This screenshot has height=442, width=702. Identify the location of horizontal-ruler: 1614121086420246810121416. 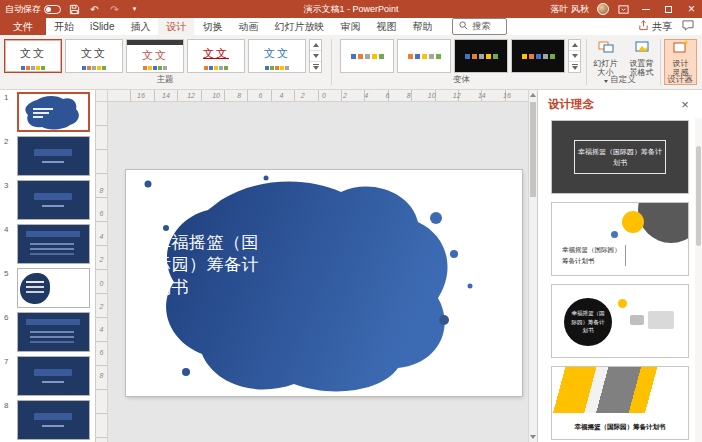
(322, 96).